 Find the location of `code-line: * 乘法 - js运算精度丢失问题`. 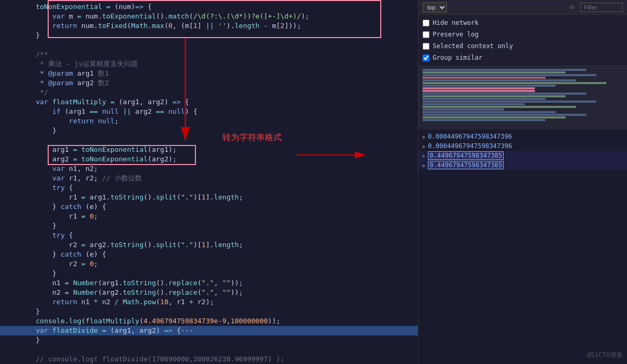

code-line: * 乘法 - js运算精度丢失问题 is located at coordinates (209, 64).